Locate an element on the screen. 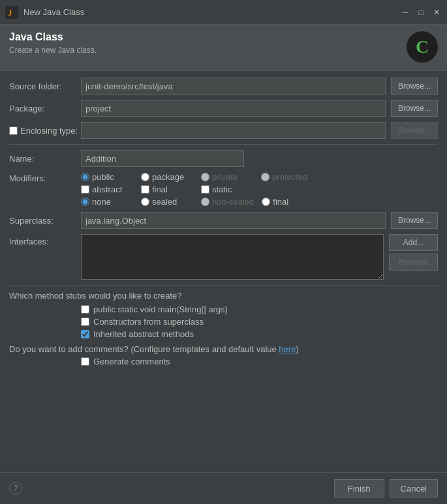 This screenshot has height=504, width=447. source-folder-input is located at coordinates (234, 86).